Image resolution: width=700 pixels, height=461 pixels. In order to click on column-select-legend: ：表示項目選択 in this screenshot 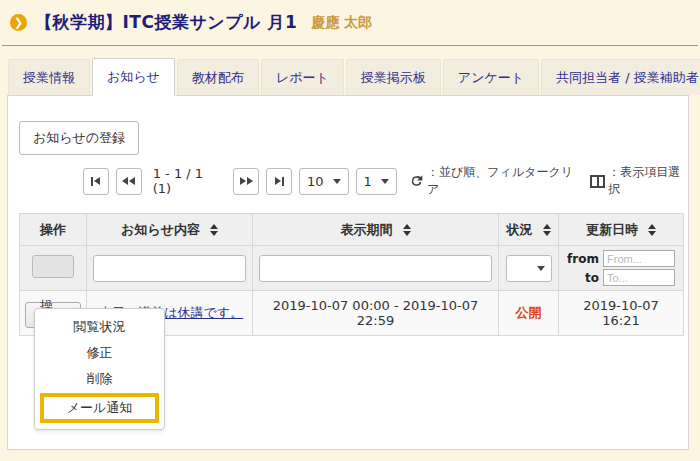, I will do `click(639, 181)`.